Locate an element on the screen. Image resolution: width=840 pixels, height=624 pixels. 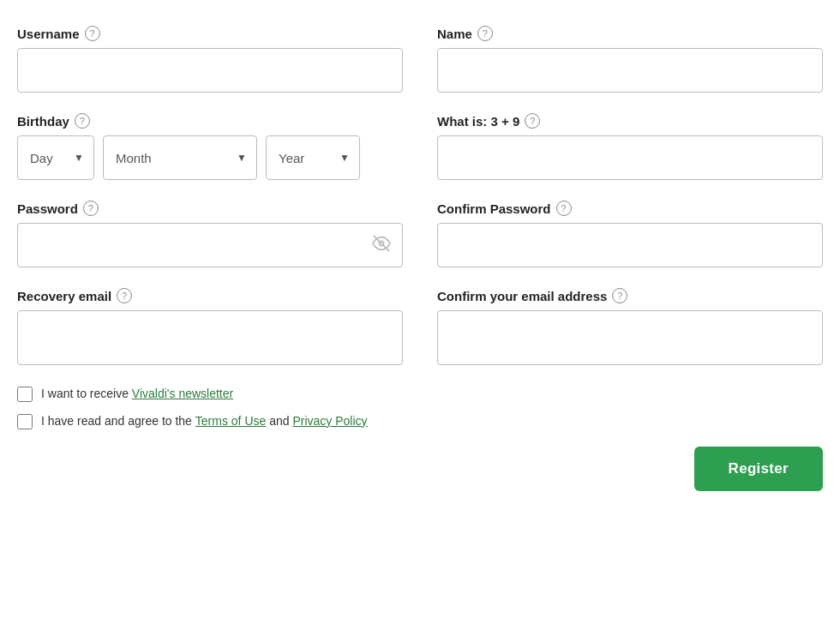
terms-text-middle: and is located at coordinates (279, 421).